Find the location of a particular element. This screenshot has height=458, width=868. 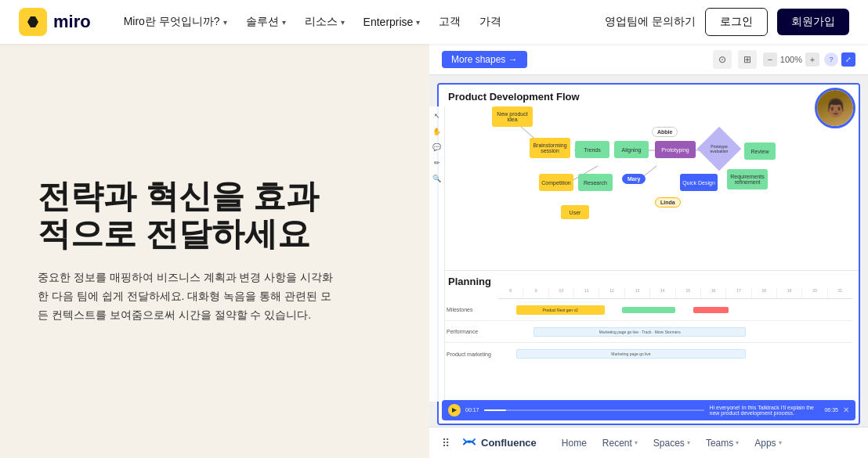

confluence-name: Confluence is located at coordinates (509, 443).